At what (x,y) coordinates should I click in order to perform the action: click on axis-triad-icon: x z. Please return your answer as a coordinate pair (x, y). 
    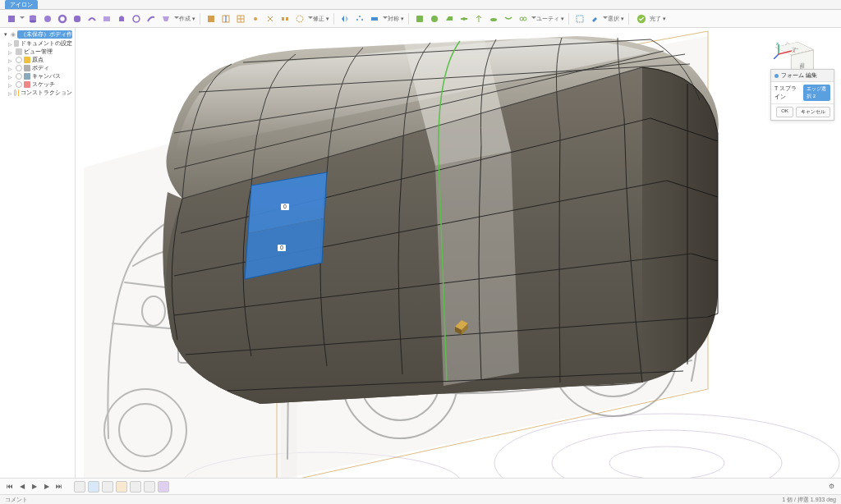
    Looking at the image, I should click on (786, 51).